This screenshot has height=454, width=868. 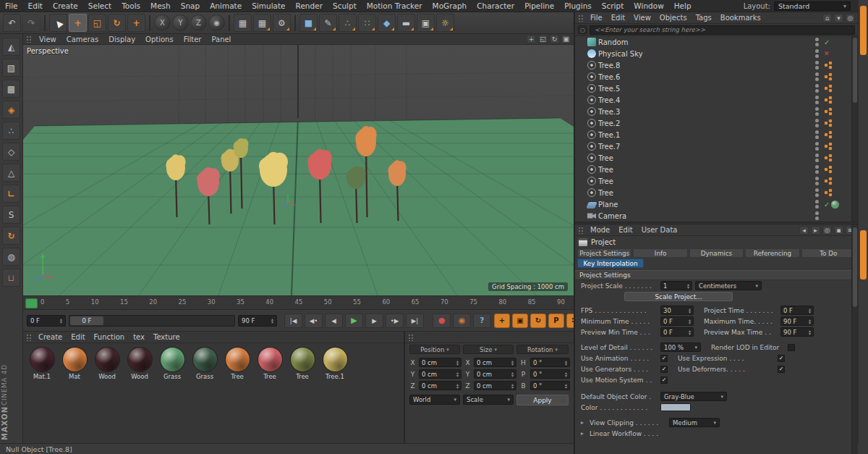 I want to click on position-y-field: 0 cm, so click(x=440, y=374).